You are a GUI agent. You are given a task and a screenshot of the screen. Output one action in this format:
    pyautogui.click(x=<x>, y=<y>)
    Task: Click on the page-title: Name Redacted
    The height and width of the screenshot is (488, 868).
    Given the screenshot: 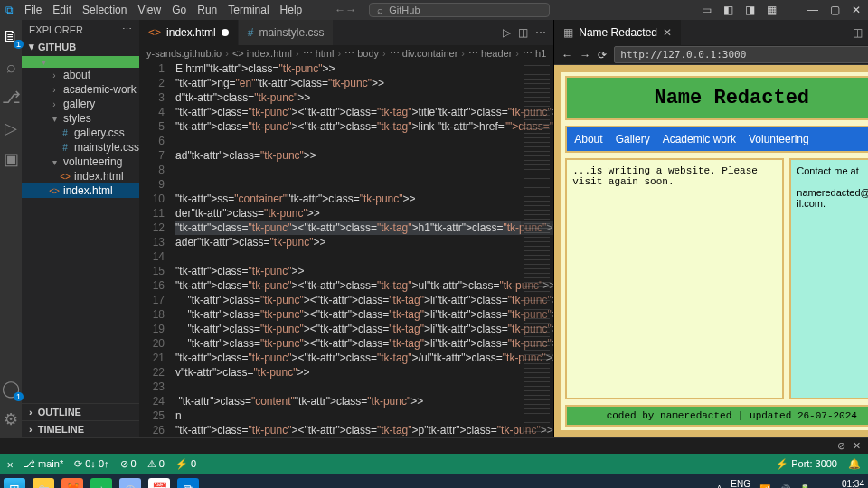 What is the action you would take?
    pyautogui.click(x=716, y=98)
    